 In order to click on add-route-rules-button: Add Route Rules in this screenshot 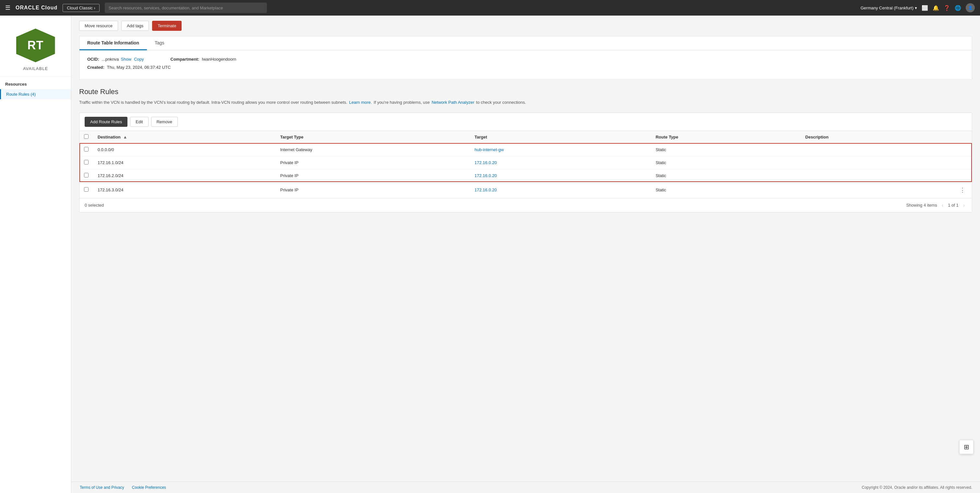, I will do `click(106, 122)`.